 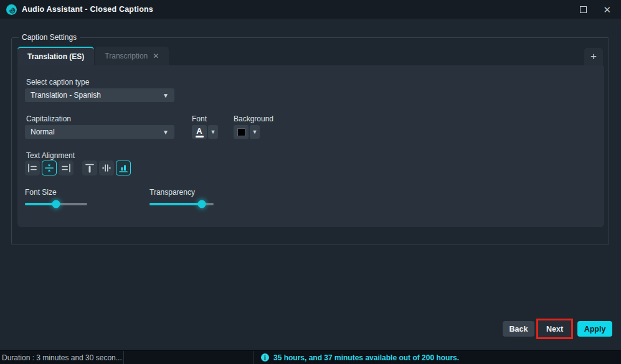 I want to click on align-left-icon, so click(x=32, y=168).